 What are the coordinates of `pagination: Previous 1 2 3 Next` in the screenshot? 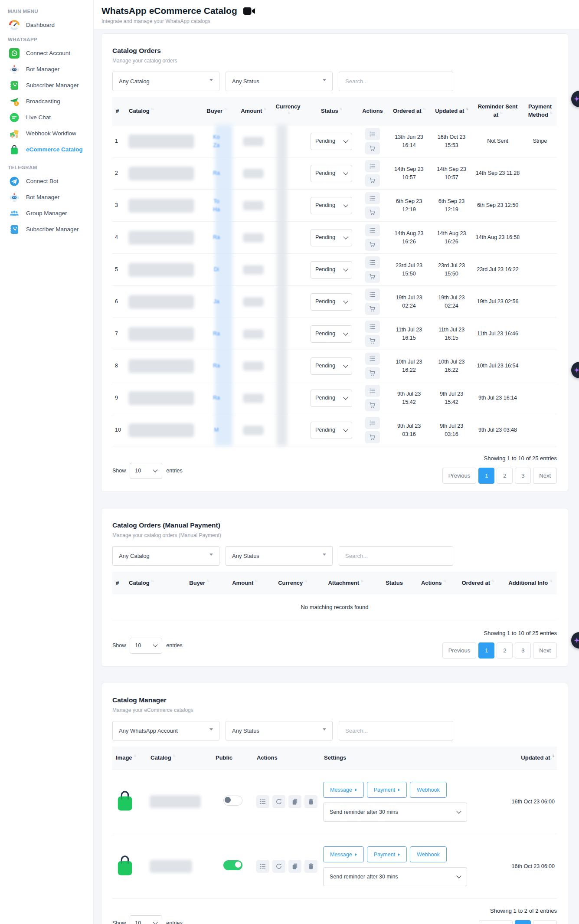 It's located at (500, 651).